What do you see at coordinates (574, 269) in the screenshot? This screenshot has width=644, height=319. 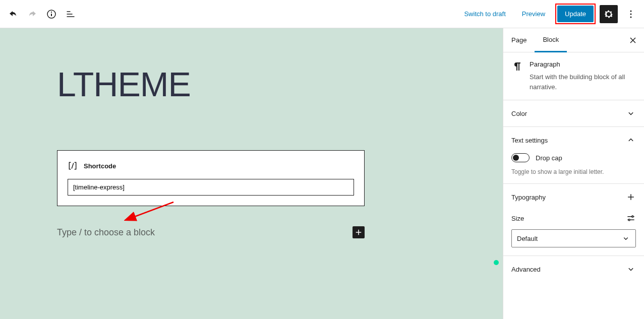 I see `advanced-section-toggle: Advanced` at bounding box center [574, 269].